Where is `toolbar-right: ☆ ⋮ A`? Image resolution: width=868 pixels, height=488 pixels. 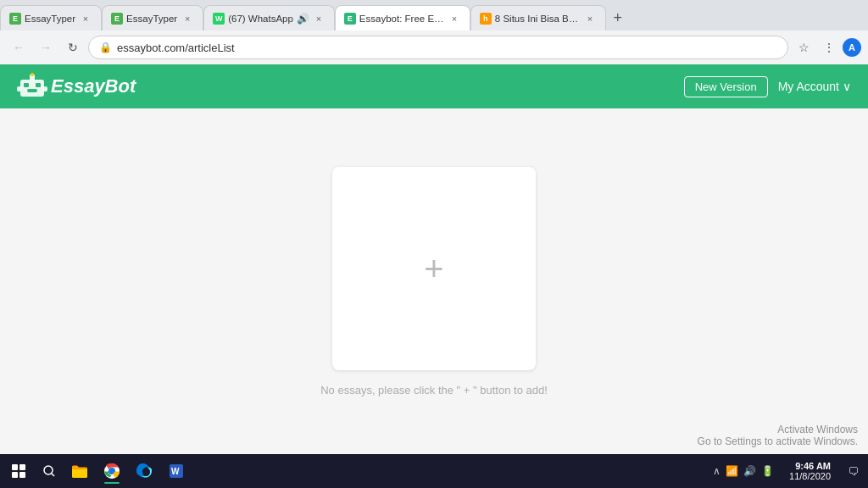
toolbar-right: ☆ ⋮ A is located at coordinates (826, 47).